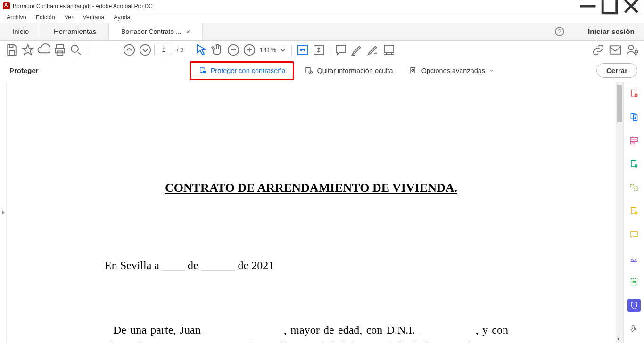  I want to click on scroll-thumb, so click(619, 104).